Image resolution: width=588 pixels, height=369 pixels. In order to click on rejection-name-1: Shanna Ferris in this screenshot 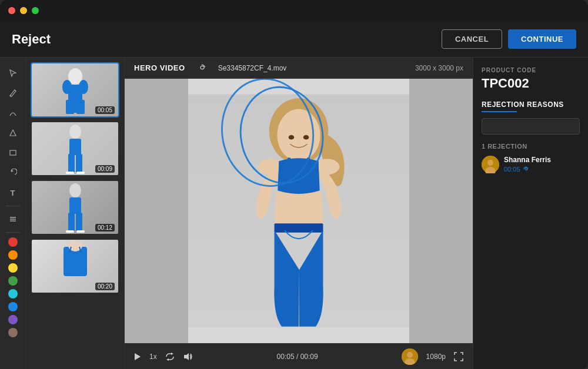, I will do `click(527, 160)`.